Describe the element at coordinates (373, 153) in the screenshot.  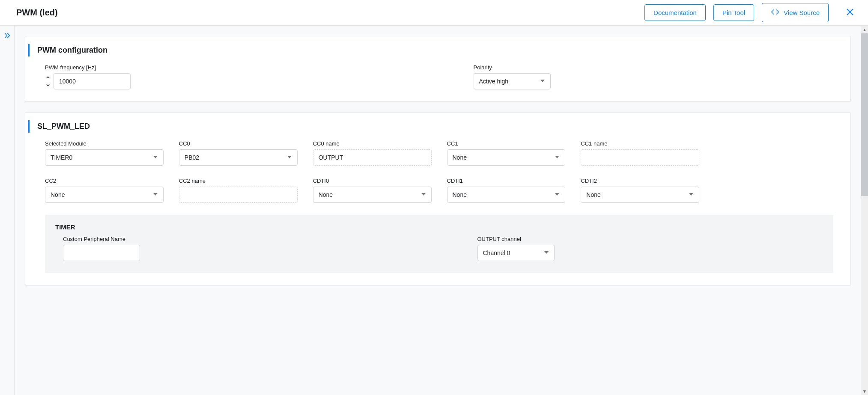
I see `field-cc0-name: CC0 name OUTPUT` at that location.